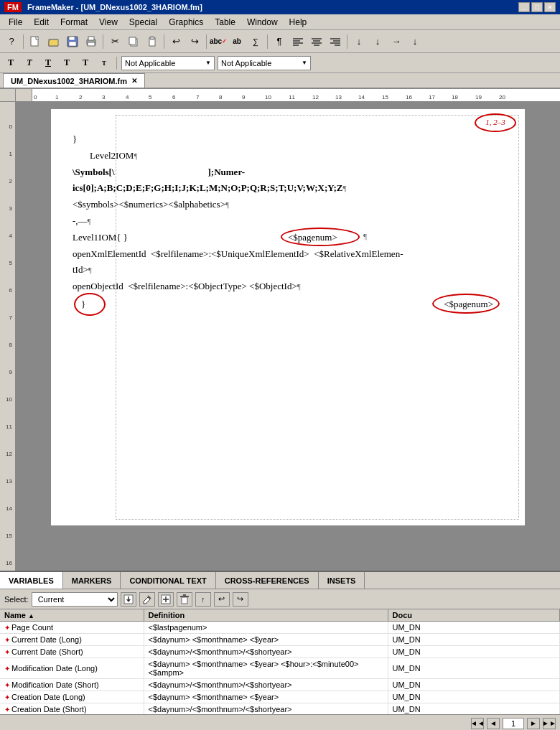 This screenshot has height=730, width=560. I want to click on panel-tab-markers: MARKERS, so click(92, 580).